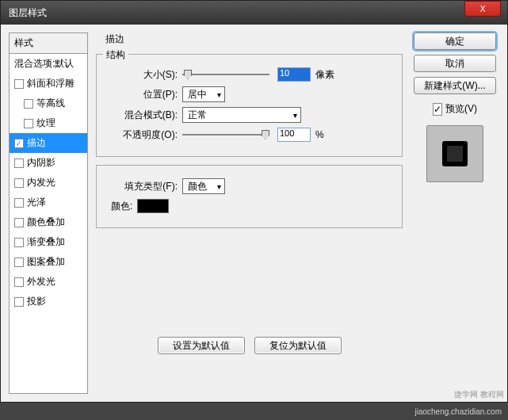  What do you see at coordinates (48, 213) in the screenshot?
I see `styles-sidebar: 样式 混合选项:默认 斜面和浮雕 等高线 纹理 ✓描边 内阴影 内发光 光泽 颜…` at bounding box center [48, 213].